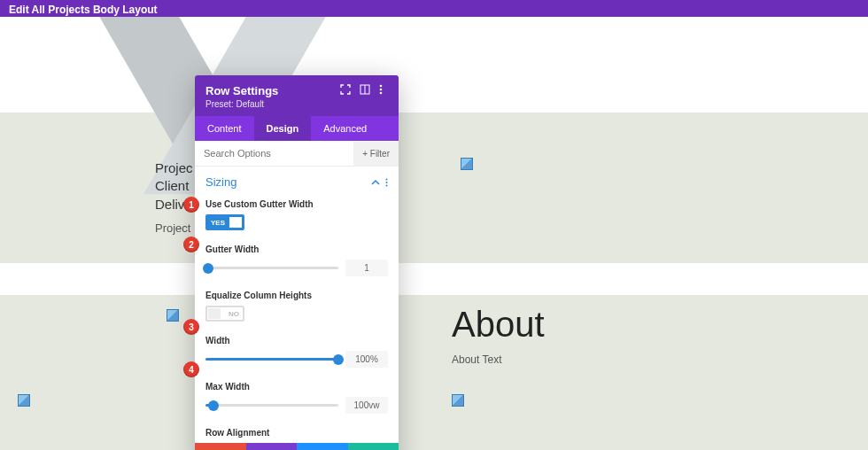 The height and width of the screenshot is (450, 868). Describe the element at coordinates (272, 360) in the screenshot. I see `slider-width` at that location.